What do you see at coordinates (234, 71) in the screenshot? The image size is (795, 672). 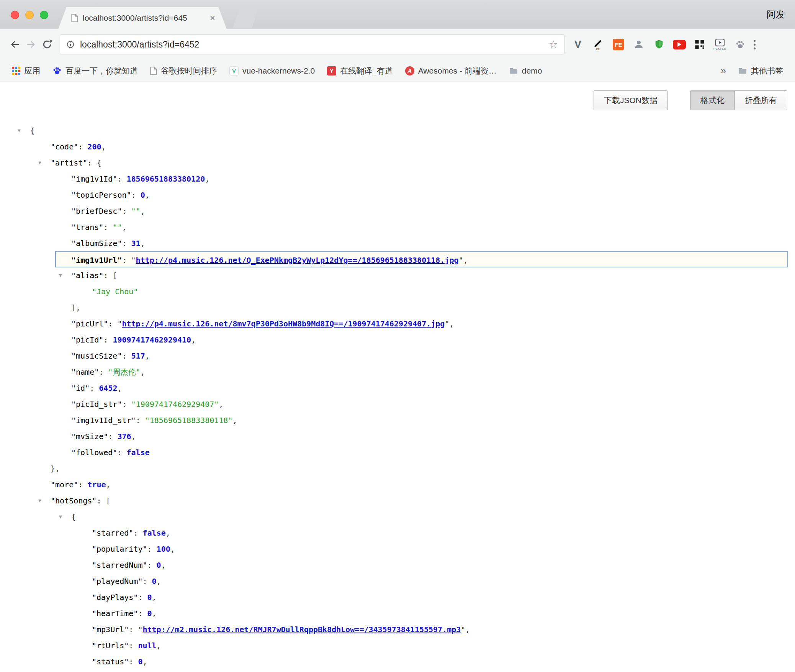 I see `vue-icon: V` at bounding box center [234, 71].